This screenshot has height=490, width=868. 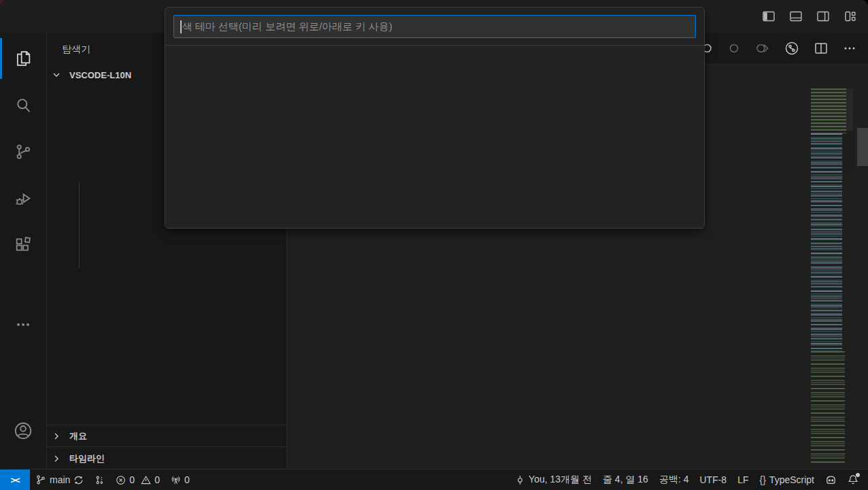 What do you see at coordinates (60, 480) in the screenshot?
I see `git-branch-item: main` at bounding box center [60, 480].